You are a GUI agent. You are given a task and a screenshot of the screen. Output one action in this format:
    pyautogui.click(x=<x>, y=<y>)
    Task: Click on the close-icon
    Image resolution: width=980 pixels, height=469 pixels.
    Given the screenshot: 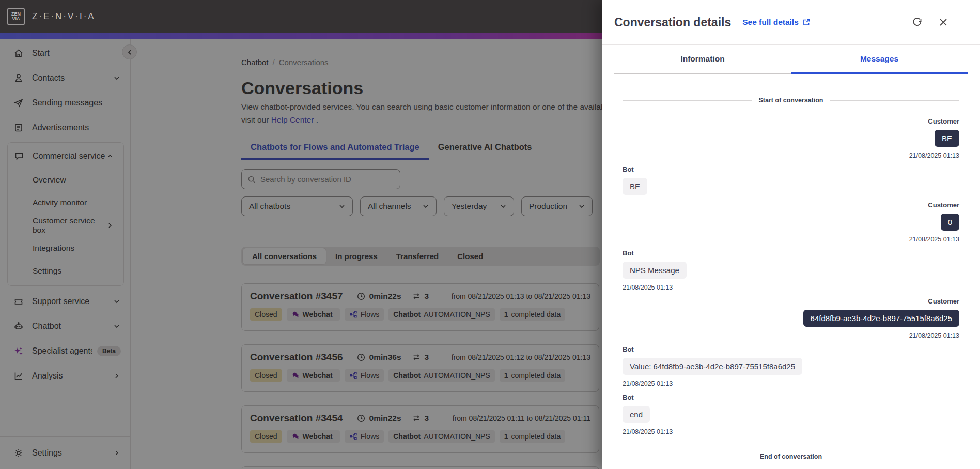 What is the action you would take?
    pyautogui.click(x=943, y=22)
    